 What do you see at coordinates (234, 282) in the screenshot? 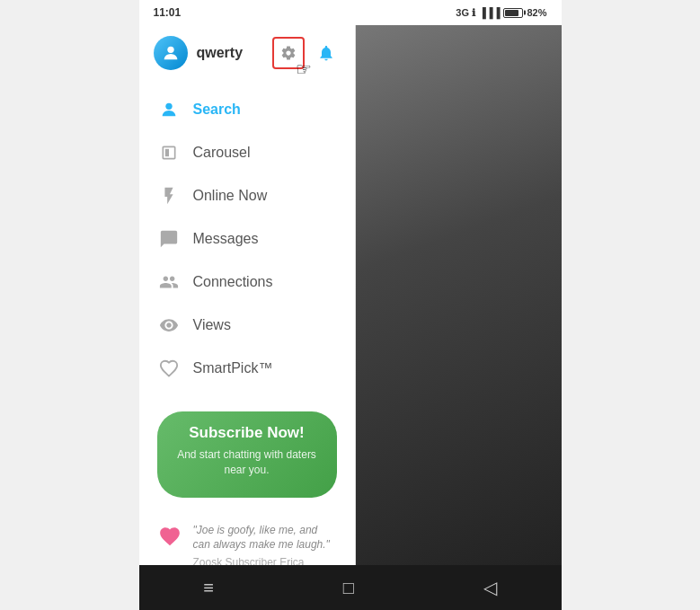
I see `connections-label: Connections` at bounding box center [234, 282].